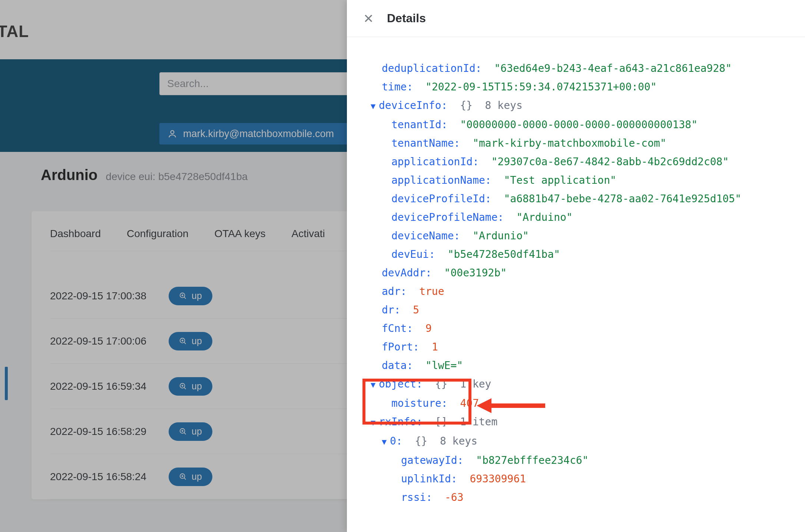  Describe the element at coordinates (308, 234) in the screenshot. I see `tab-activation: Activati` at that location.